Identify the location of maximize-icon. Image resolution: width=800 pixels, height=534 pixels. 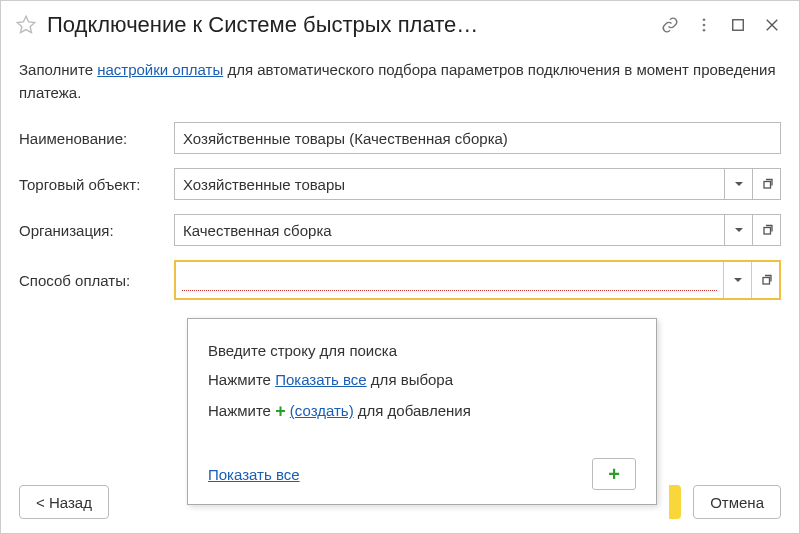
(738, 25).